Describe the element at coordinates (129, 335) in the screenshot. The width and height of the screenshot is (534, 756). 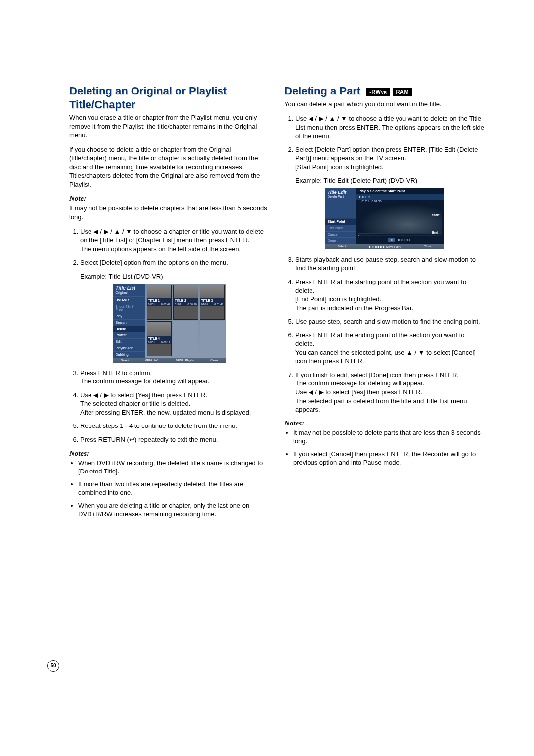
I see `menu-item-protect: Protect` at that location.